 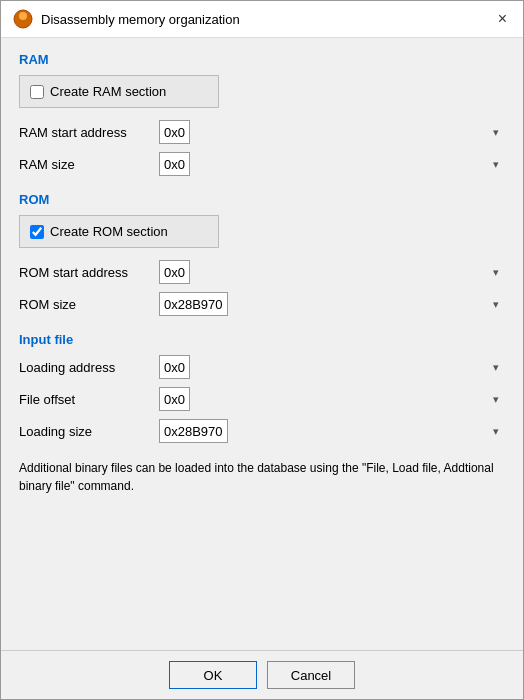 I want to click on ram-size-select: 0x0, so click(x=174, y=164).